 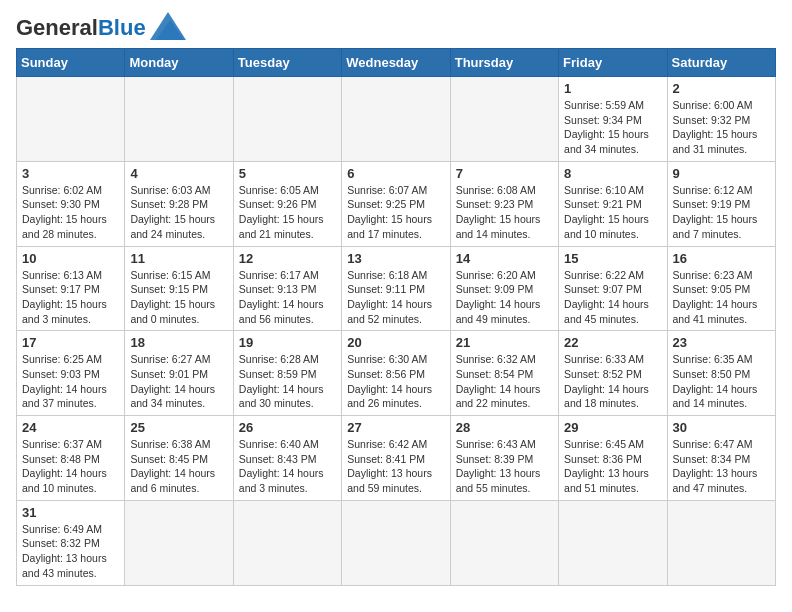 What do you see at coordinates (178, 212) in the screenshot?
I see `day-info: Sunrise: 6:03 AM Sunset: 9:28 PM Dayligh…` at bounding box center [178, 212].